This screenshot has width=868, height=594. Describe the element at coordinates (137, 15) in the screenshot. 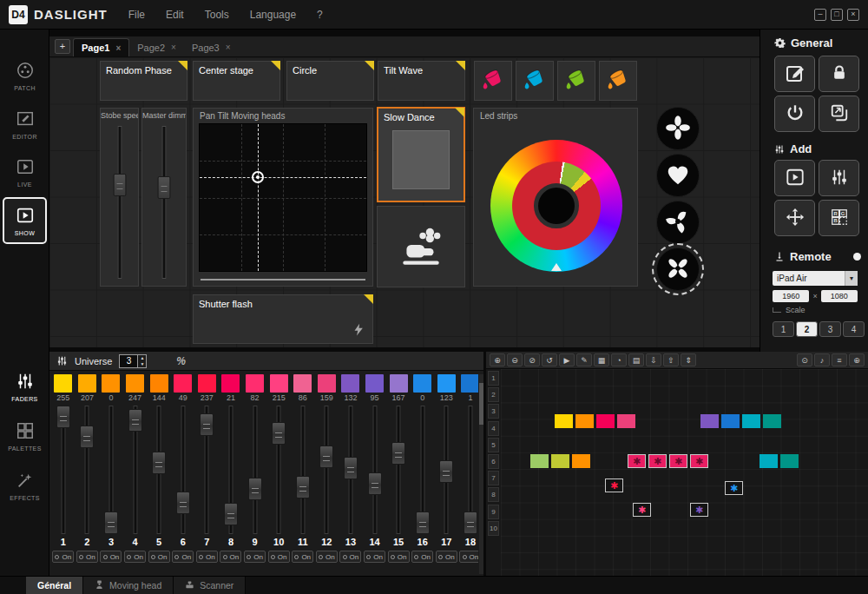

I see `menu-item-file: File` at that location.